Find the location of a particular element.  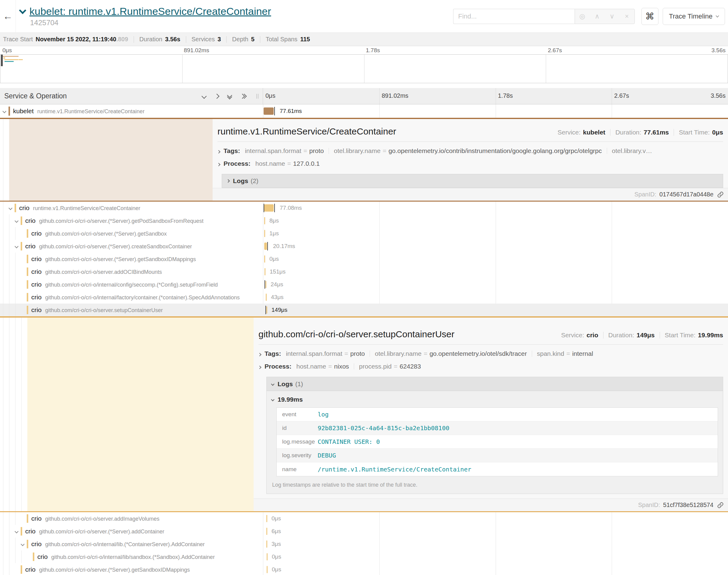

span-duration-label: 3μs is located at coordinates (276, 544).